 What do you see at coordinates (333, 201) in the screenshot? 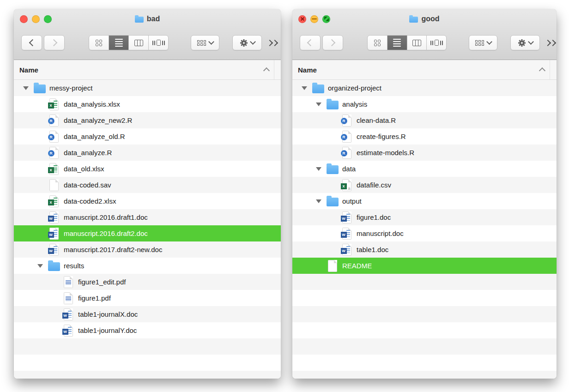
I see `folder-icon` at bounding box center [333, 201].